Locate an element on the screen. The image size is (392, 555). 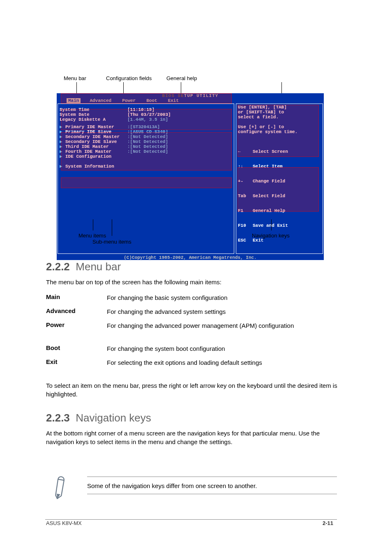
row-sec-ide-master: ▶Secondary IDE Master:[Not Detected] is located at coordinates (146, 137).